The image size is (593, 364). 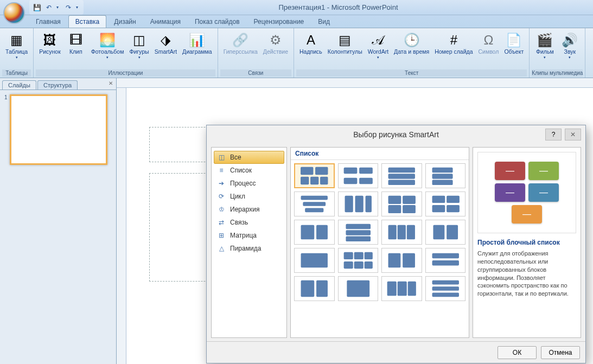 I want to click on save-icon: 💾, so click(x=37, y=8).